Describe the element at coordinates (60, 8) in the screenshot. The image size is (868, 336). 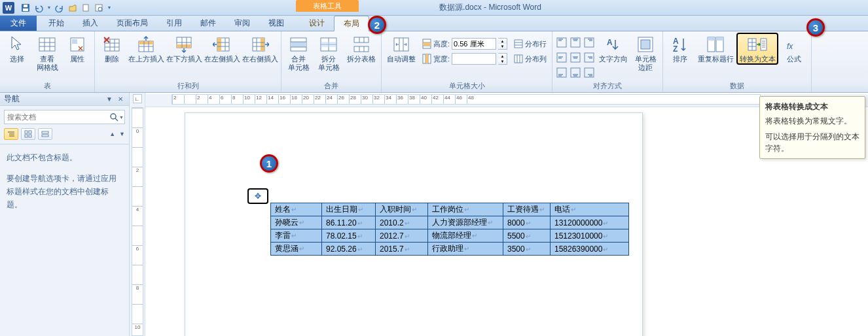
I see `redo-icon` at that location.